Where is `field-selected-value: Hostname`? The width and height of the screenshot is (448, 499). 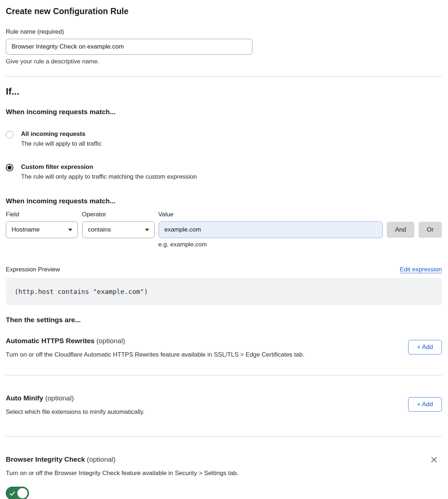
field-selected-value: Hostname is located at coordinates (25, 230).